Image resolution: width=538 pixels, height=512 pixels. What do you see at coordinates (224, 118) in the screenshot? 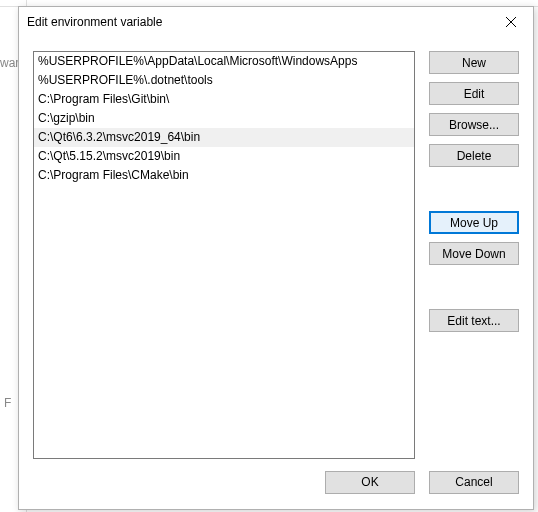
I see `list-item: C:\gzip\bin` at bounding box center [224, 118].